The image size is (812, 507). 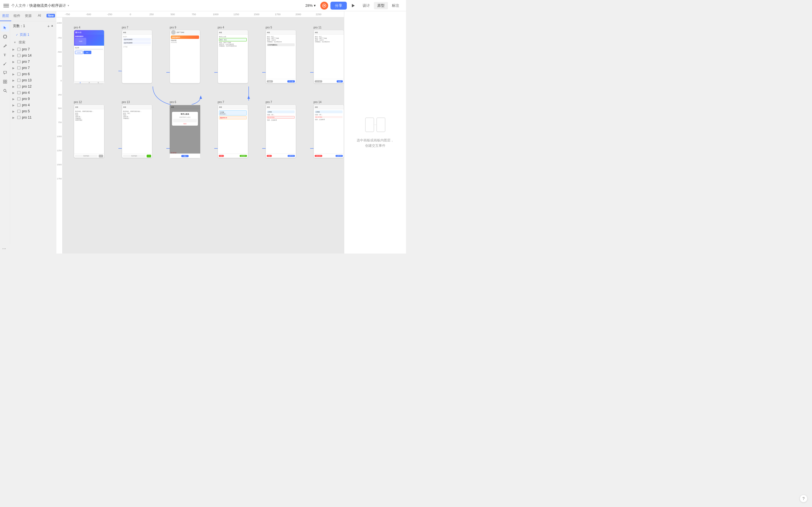 What do you see at coordinates (33, 111) in the screenshot?
I see `layer-pro5: ▶ pro 5` at bounding box center [33, 111].